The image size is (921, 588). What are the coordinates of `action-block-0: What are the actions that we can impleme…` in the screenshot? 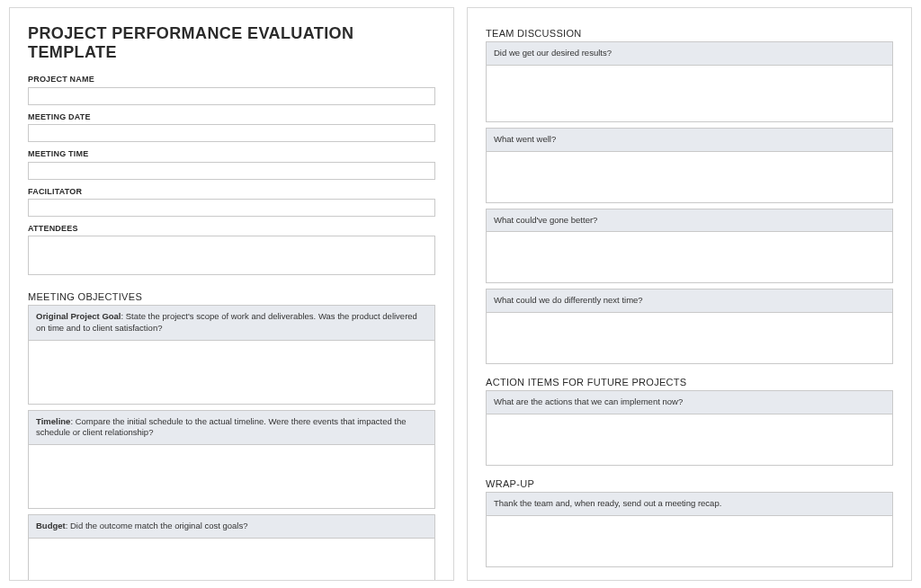 It's located at (689, 428).